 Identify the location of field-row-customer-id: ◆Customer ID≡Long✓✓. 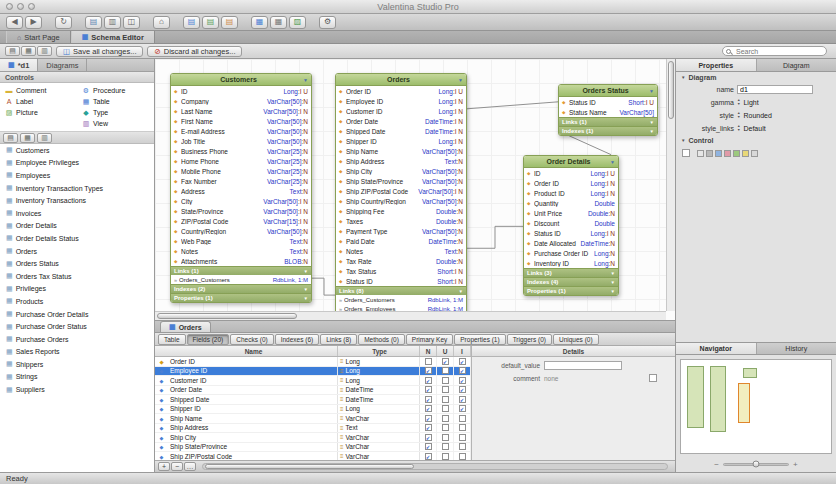
(313, 381).